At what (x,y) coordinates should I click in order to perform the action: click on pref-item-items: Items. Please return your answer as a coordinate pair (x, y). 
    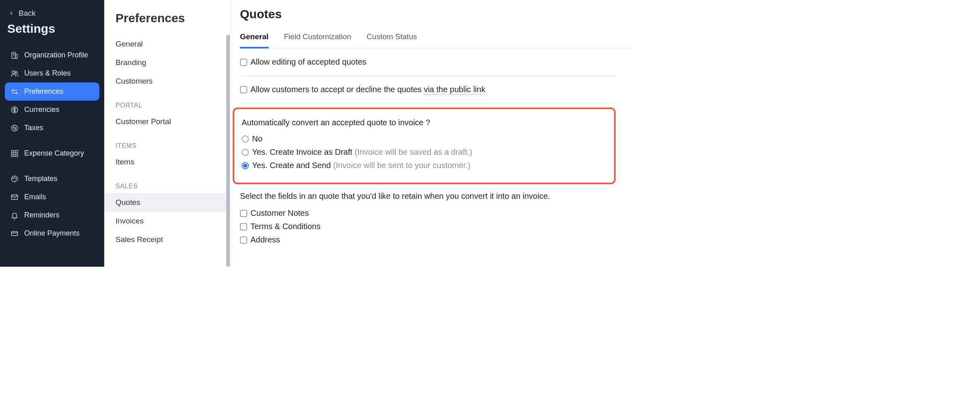
    Looking at the image, I should click on (167, 162).